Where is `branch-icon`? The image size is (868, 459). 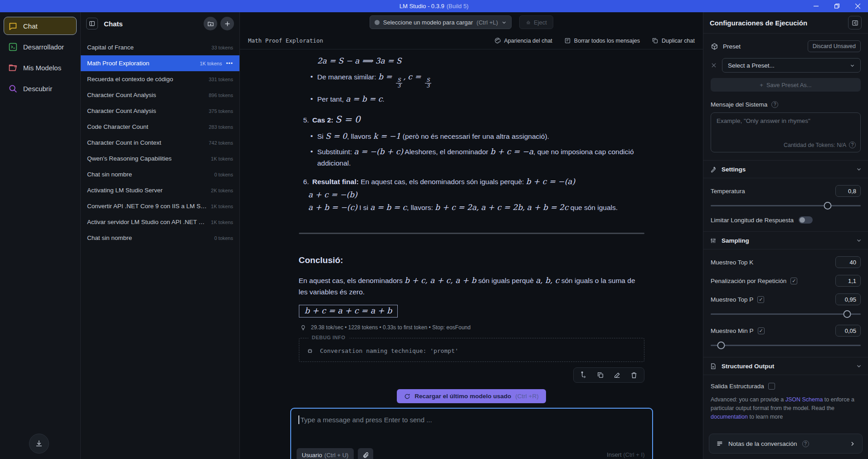 branch-icon is located at coordinates (584, 375).